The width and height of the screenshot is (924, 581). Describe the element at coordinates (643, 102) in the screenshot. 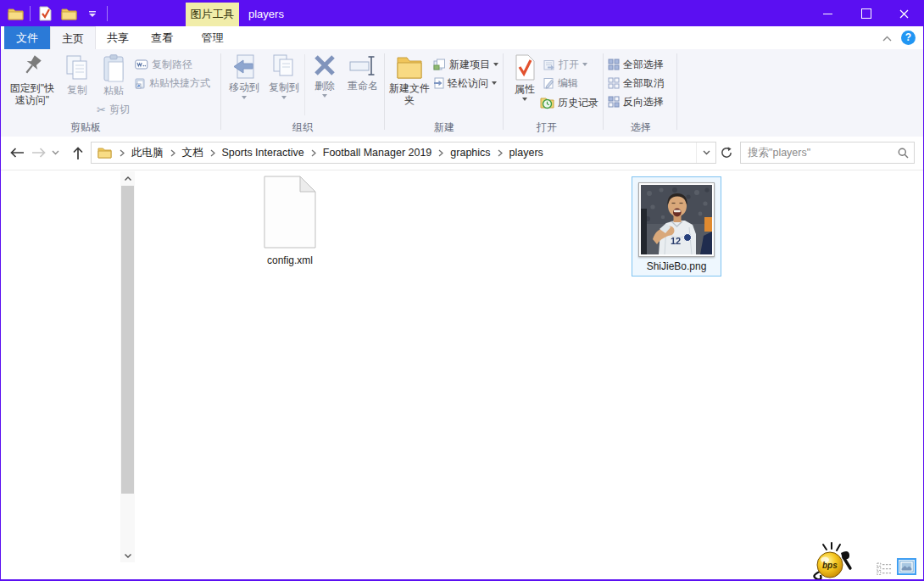

I see `invert-selection-label: 反向选择` at that location.